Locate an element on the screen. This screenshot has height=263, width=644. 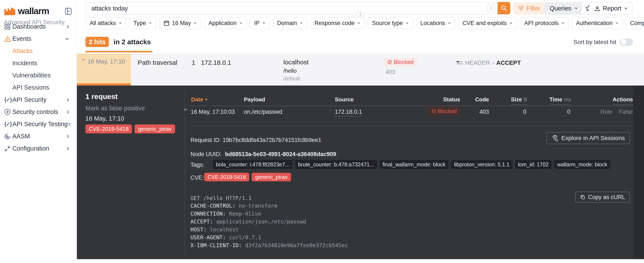
column-header-payload: Payload is located at coordinates (254, 100).